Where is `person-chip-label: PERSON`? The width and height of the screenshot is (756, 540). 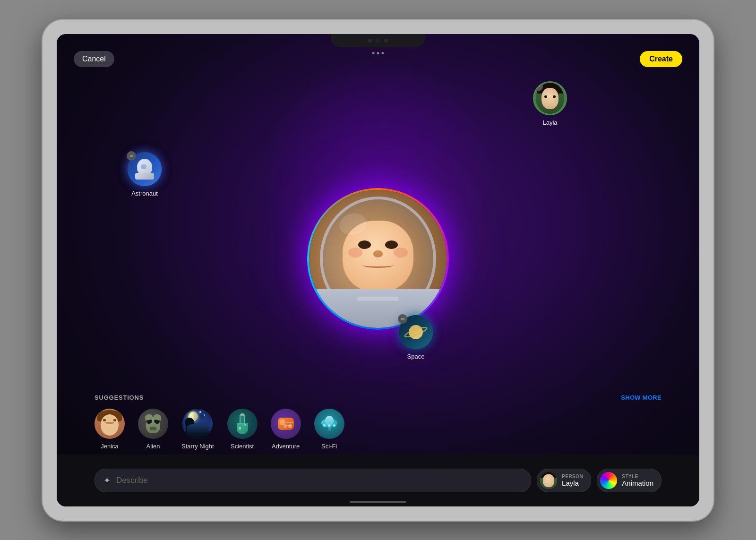
person-chip-label: PERSON is located at coordinates (573, 476).